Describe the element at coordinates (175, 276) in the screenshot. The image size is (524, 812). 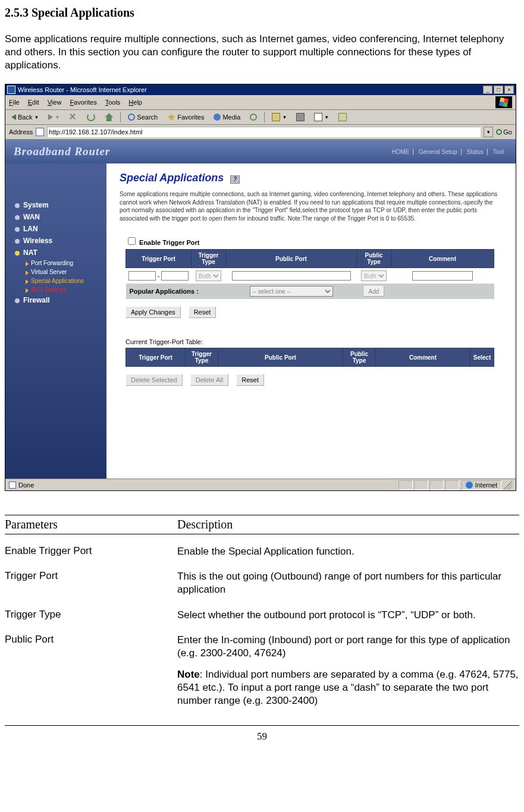
I see `trigger-port-end-input` at that location.